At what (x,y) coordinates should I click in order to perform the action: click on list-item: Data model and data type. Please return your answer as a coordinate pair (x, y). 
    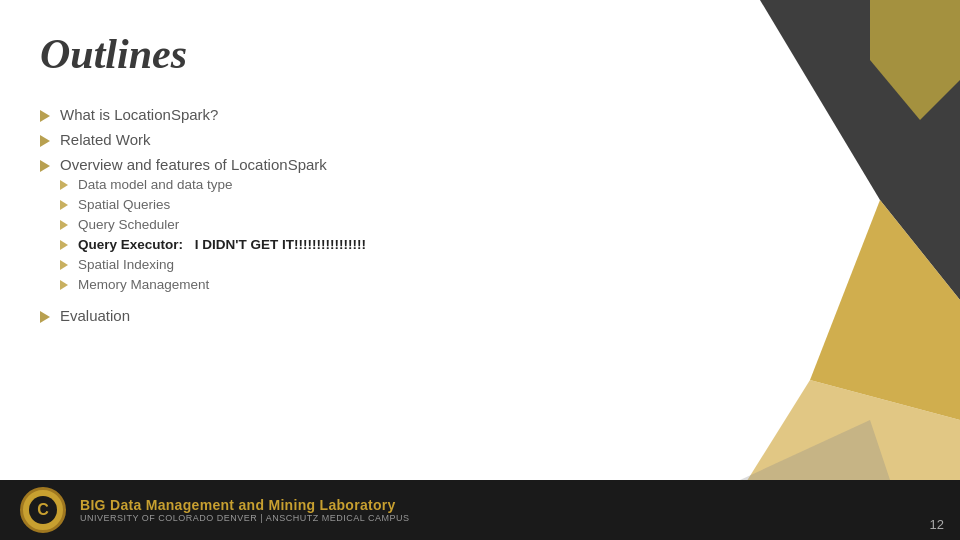
    Looking at the image, I should click on (213, 184).